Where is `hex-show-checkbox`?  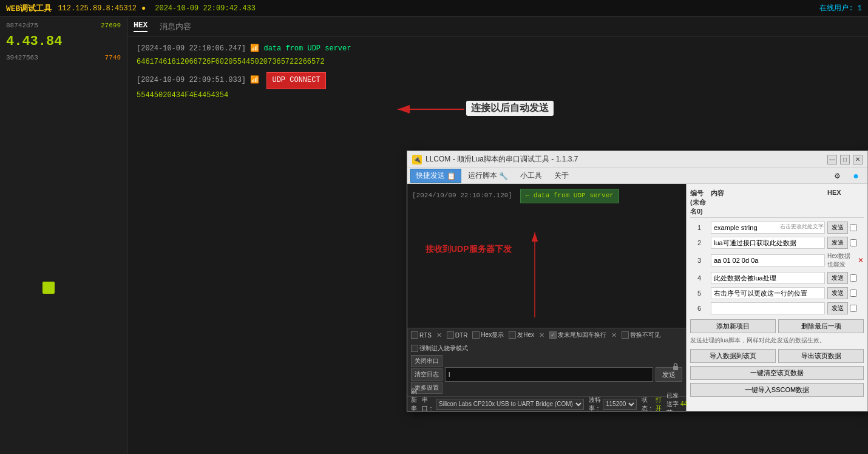 hex-show-checkbox is located at coordinates (476, 335).